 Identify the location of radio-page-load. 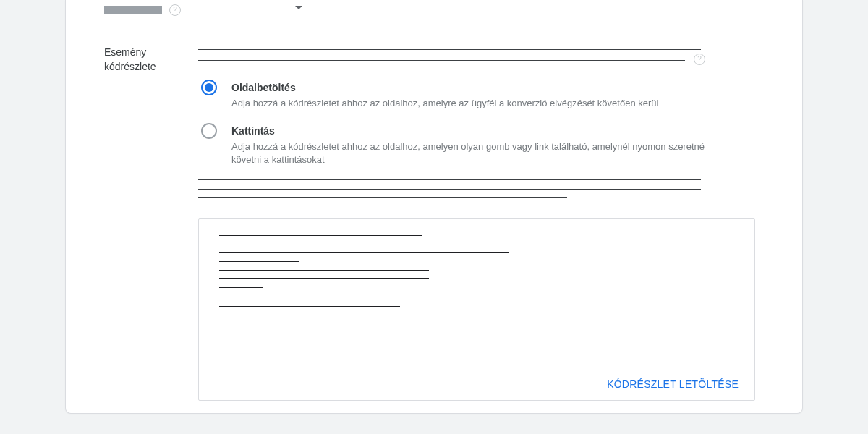
(209, 88).